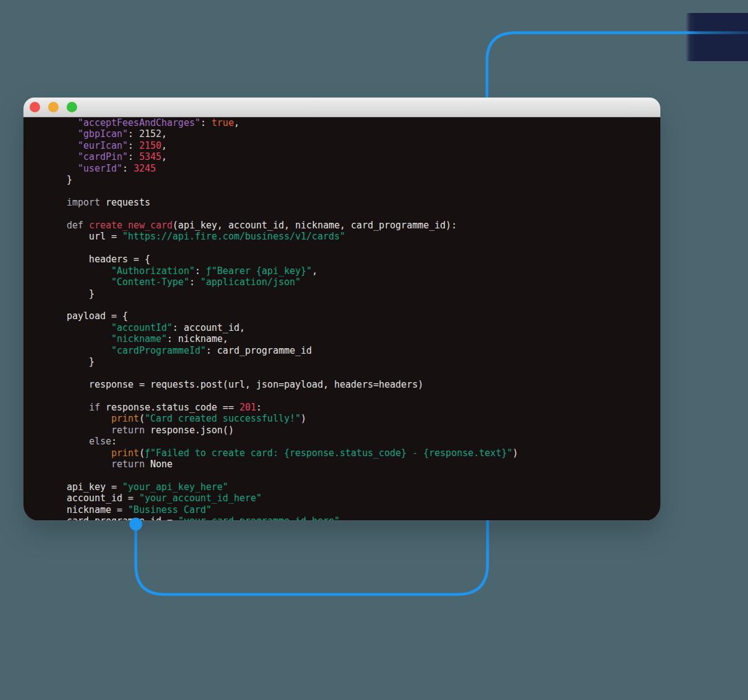  What do you see at coordinates (364, 169) in the screenshot?
I see `code-line: "userId": 3245` at bounding box center [364, 169].